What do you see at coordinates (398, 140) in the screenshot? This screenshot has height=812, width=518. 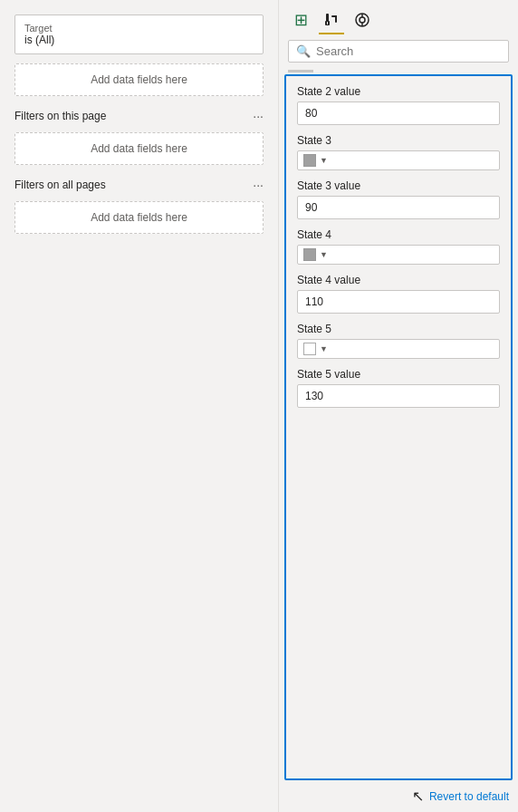 I see `state3-label: State 3` at bounding box center [398, 140].